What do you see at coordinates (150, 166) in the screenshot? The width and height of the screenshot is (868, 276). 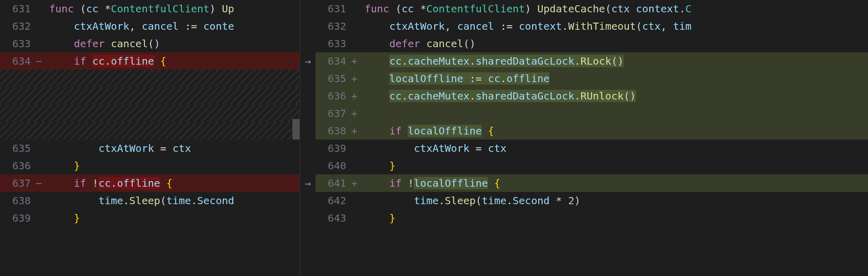 I see `left-code-line: 636 }` at bounding box center [150, 166].